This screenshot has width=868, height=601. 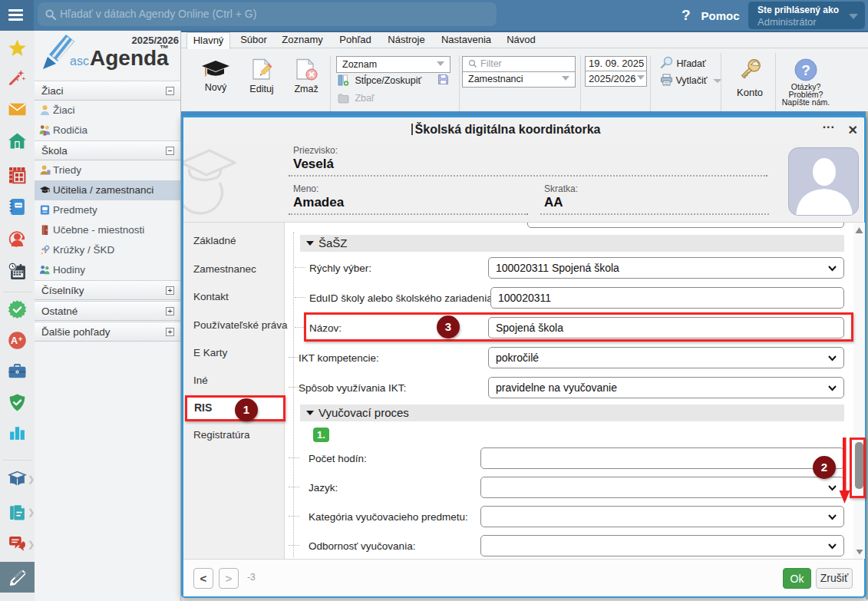 What do you see at coordinates (14, 341) in the screenshot?
I see `svg-text: A` at bounding box center [14, 341].